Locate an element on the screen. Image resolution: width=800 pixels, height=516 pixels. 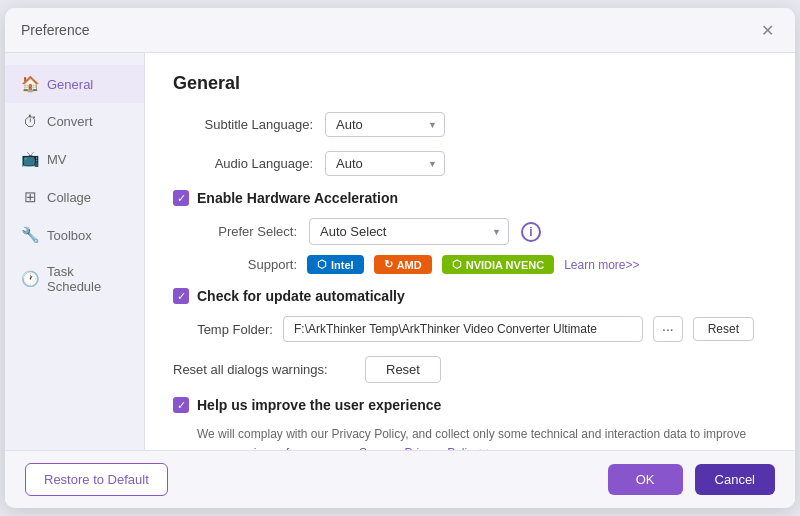
footer-right: OK Cancel is located at coordinates (692, 480).